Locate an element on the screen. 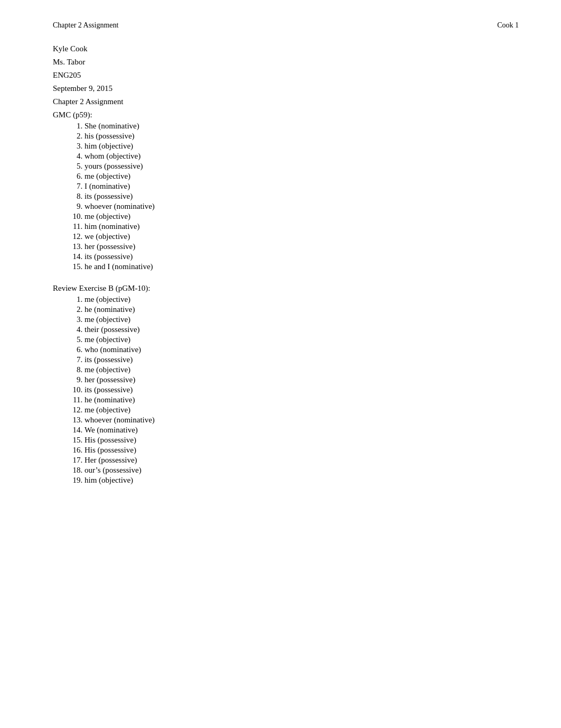 This screenshot has height=728, width=561. list-item: I (nominative) is located at coordinates (302, 186).